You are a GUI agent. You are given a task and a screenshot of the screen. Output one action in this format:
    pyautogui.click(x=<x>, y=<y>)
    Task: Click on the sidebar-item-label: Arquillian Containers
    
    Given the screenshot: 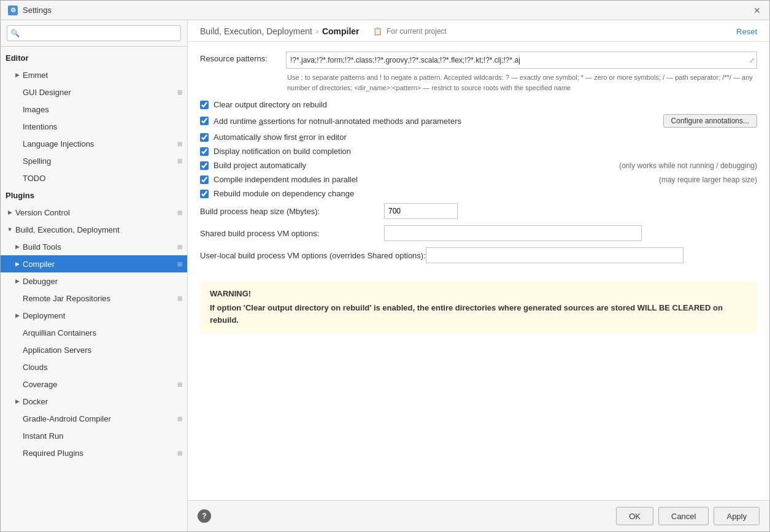 What is the action you would take?
    pyautogui.click(x=102, y=333)
    